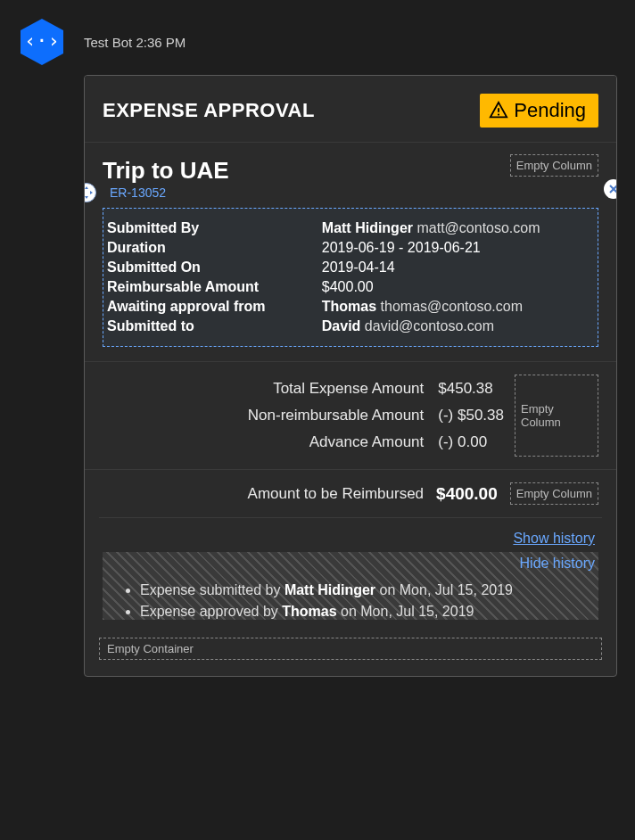 Image resolution: width=635 pixels, height=840 pixels. What do you see at coordinates (451, 307) in the screenshot?
I see `awaiting-email: thomas@contoso.com` at bounding box center [451, 307].